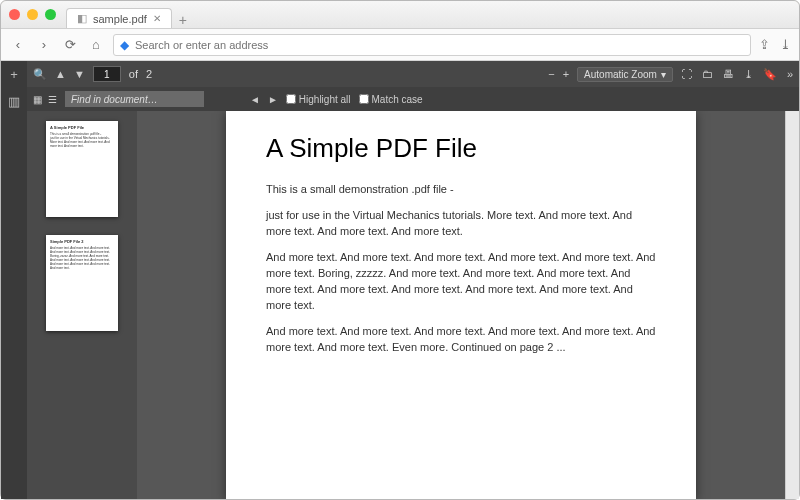  I want to click on presentation-icon: ⛶, so click(686, 74).